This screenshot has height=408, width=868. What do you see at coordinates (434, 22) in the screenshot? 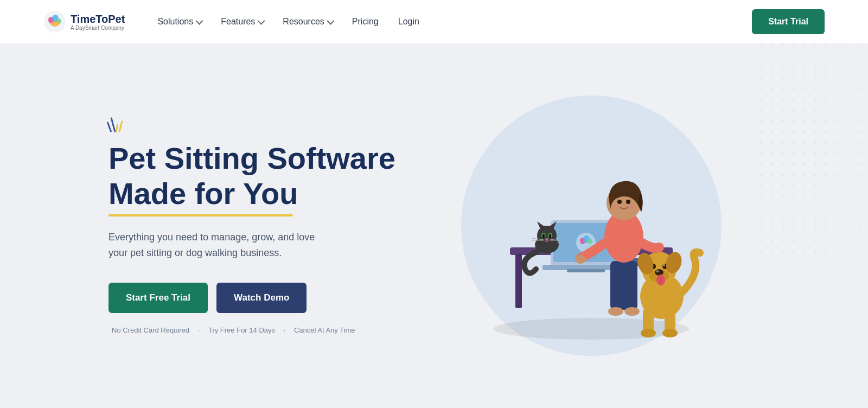
I see `navbar: TimeToPet A DaySmart Company Solutions F…` at bounding box center [434, 22].